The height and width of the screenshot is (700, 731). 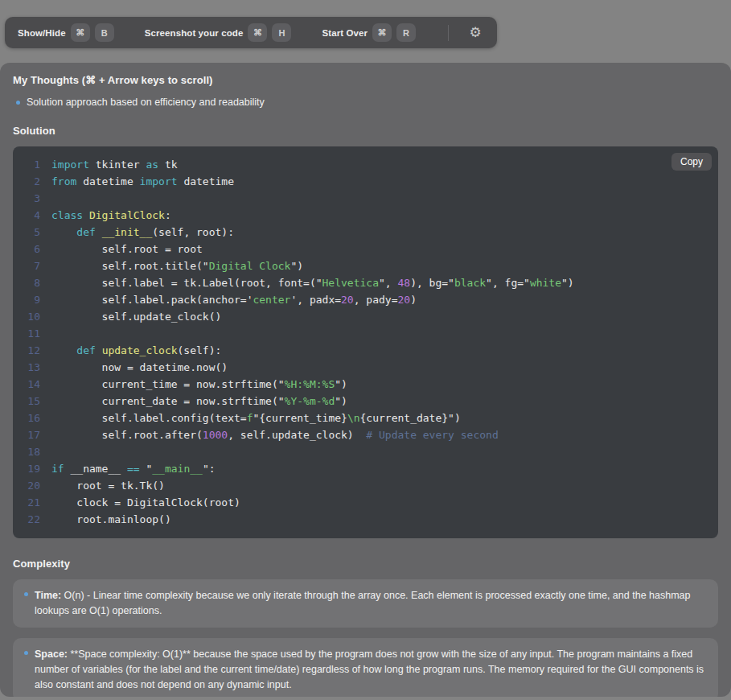 I want to click on code-text: root = tk.Tk(), so click(x=108, y=486).